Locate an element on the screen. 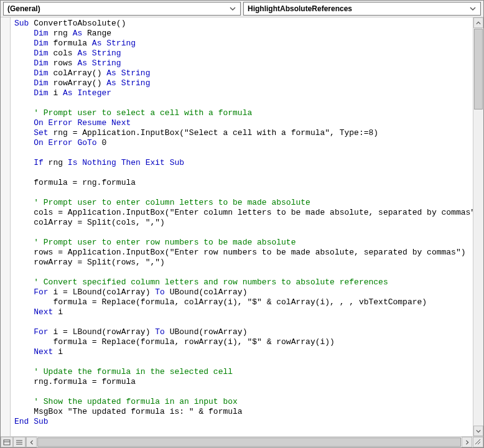 The height and width of the screenshot is (448, 484). object-dropdown: (General) is located at coordinates (122, 9).